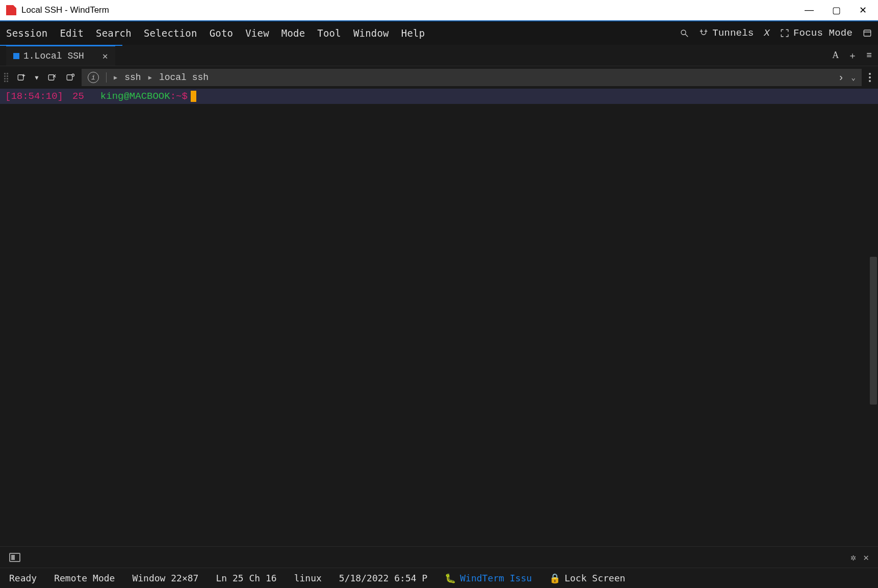 The width and height of the screenshot is (878, 588). Describe the element at coordinates (383, 578) in the screenshot. I see `status-datetime: 5/18/2022 6:54 P` at that location.